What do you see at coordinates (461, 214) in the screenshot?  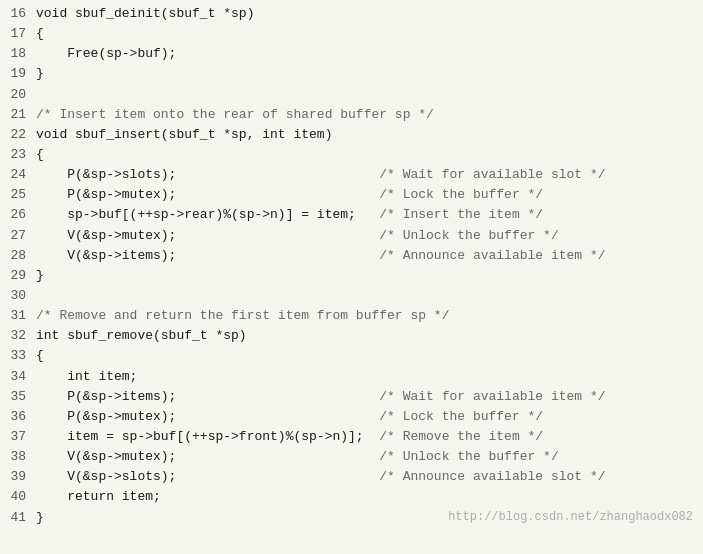 I see `comment-text: /* Insert the item */` at bounding box center [461, 214].